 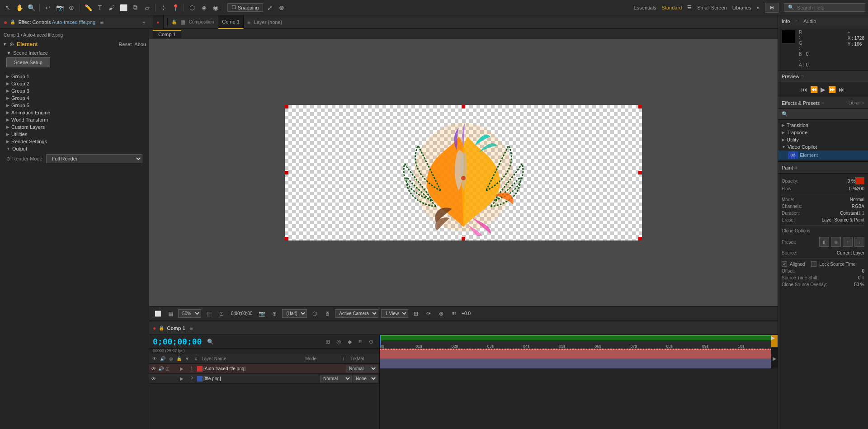 What do you see at coordinates (829, 8) in the screenshot?
I see `search-input` at bounding box center [829, 8].